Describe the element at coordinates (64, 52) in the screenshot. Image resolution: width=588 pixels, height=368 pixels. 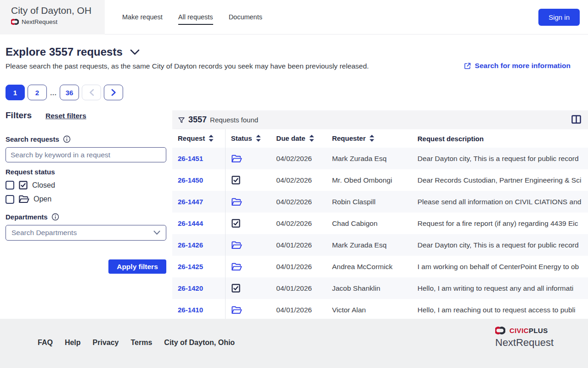
I see `page-title: Explore 3557 requests` at that location.